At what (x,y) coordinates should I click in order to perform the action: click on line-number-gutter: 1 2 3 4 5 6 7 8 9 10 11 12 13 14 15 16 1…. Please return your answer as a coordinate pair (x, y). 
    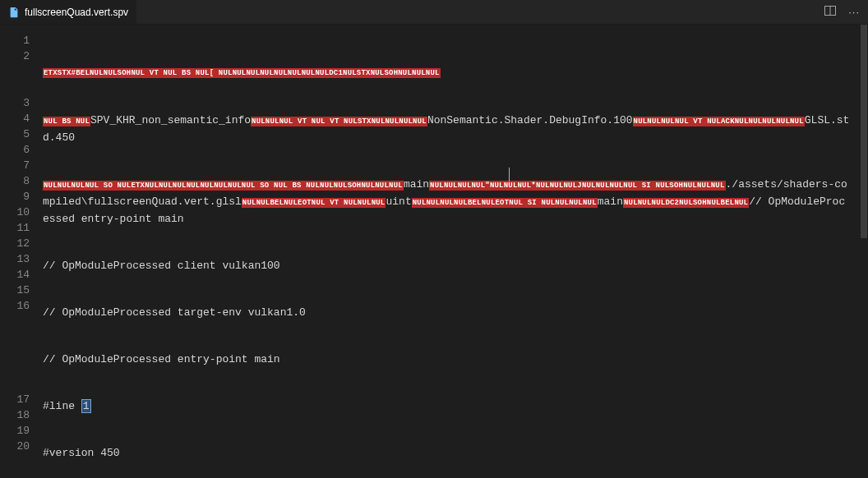
    Looking at the image, I should click on (21, 251).